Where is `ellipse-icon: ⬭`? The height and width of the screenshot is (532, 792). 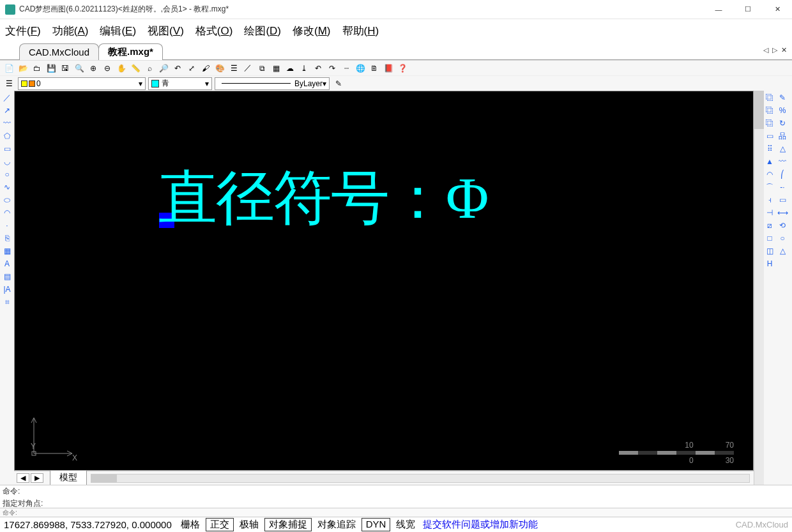
ellipse-icon: ⬭ is located at coordinates (7, 200).